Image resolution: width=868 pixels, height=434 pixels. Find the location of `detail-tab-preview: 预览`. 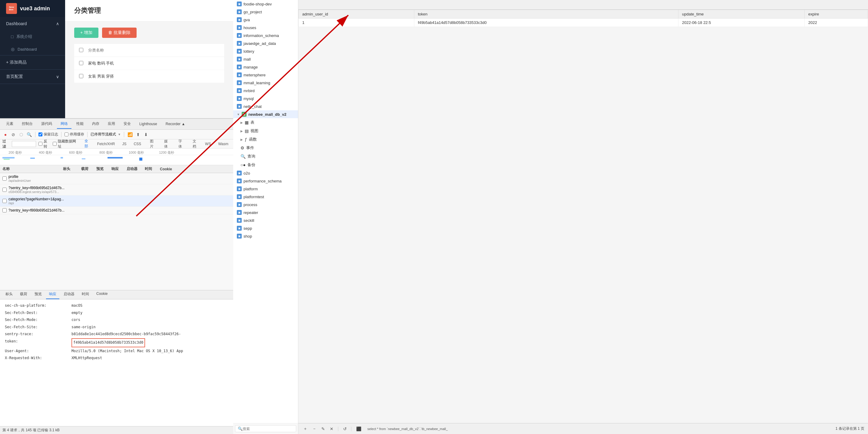

detail-tab-preview: 预览 is located at coordinates (38, 295).